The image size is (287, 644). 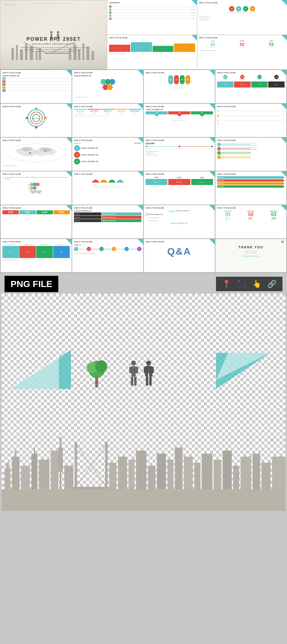 What do you see at coordinates (54, 35) in the screenshot?
I see `hero-slide: asadal.com` at bounding box center [54, 35].